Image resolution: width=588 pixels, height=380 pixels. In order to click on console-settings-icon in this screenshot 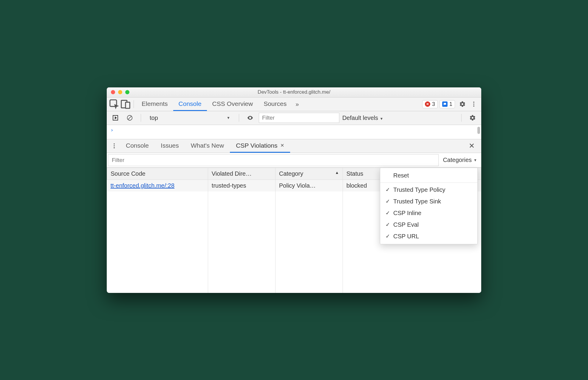, I will do `click(473, 118)`.